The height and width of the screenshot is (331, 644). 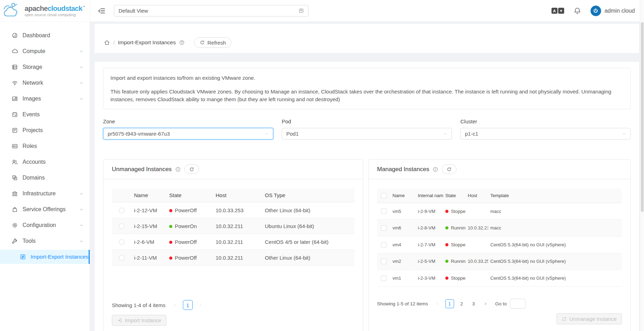 What do you see at coordinates (555, 278) in the screenshot?
I see `template-cell: CentOS 5.3(64-bit) no GUI (vSphere)` at bounding box center [555, 278].